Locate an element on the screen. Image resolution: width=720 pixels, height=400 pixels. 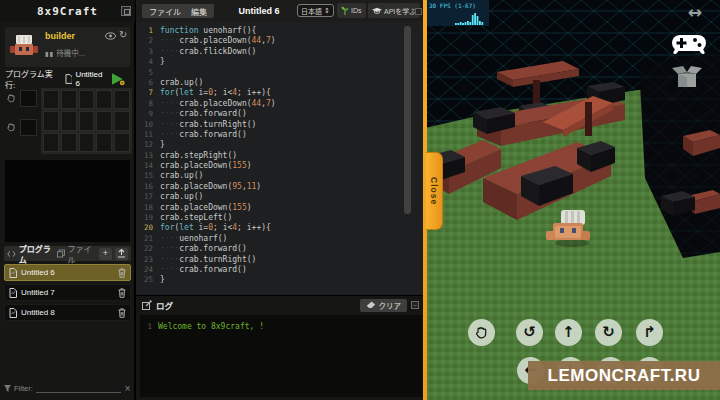
language-select: 日本語 ↕ is located at coordinates (316, 10).